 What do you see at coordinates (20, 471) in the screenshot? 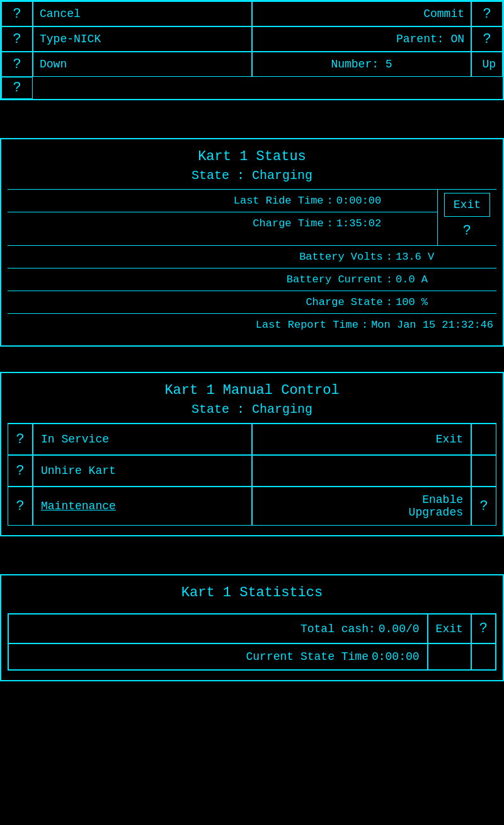
I see `manual-q3: ?` at bounding box center [20, 471].